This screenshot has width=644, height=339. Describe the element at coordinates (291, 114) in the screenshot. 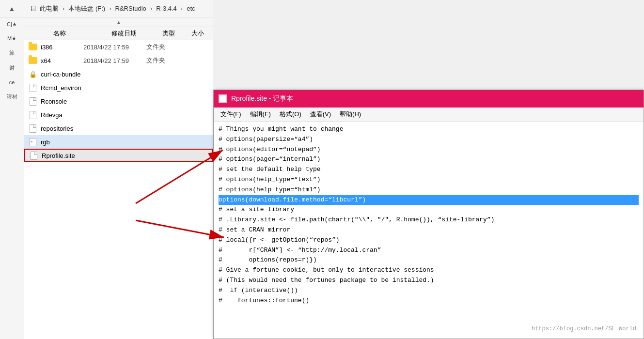

I see `menu-format: 格式(O)` at that location.